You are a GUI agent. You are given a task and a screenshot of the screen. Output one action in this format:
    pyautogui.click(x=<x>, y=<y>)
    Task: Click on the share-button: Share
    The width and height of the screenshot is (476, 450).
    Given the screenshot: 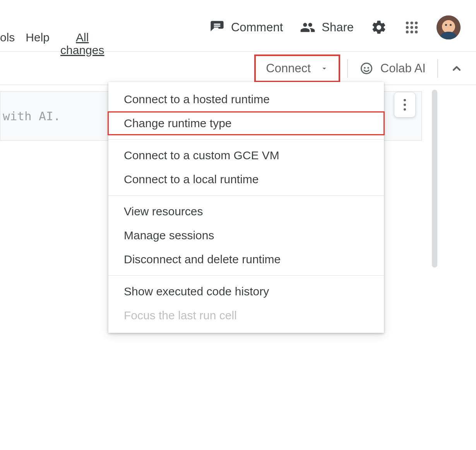 What is the action you would take?
    pyautogui.click(x=327, y=27)
    